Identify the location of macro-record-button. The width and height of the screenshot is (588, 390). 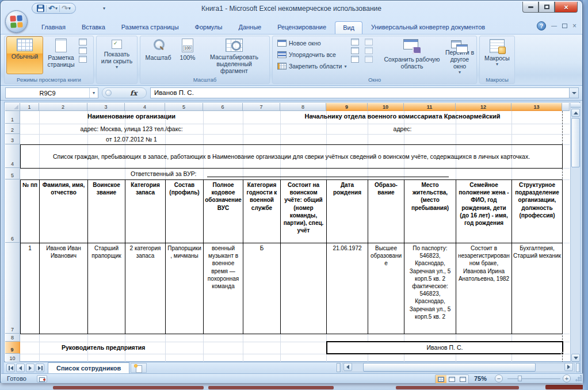
(42, 378).